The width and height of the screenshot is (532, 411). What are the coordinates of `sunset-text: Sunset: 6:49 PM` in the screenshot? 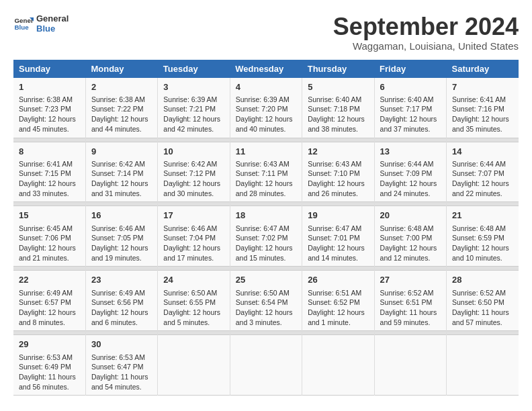 It's located at (45, 367).